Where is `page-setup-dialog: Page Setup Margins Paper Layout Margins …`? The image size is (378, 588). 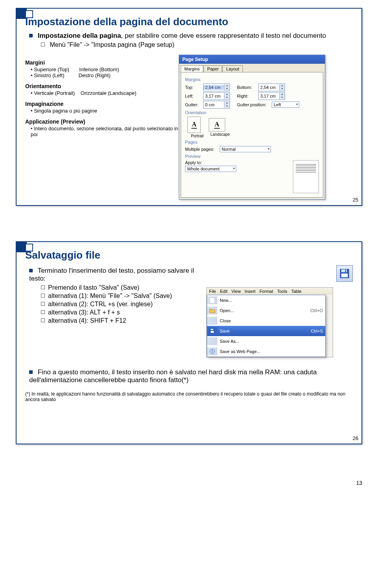
page-setup-dialog: Page Setup Margins Paper Layout Margins … is located at coordinates (252, 127).